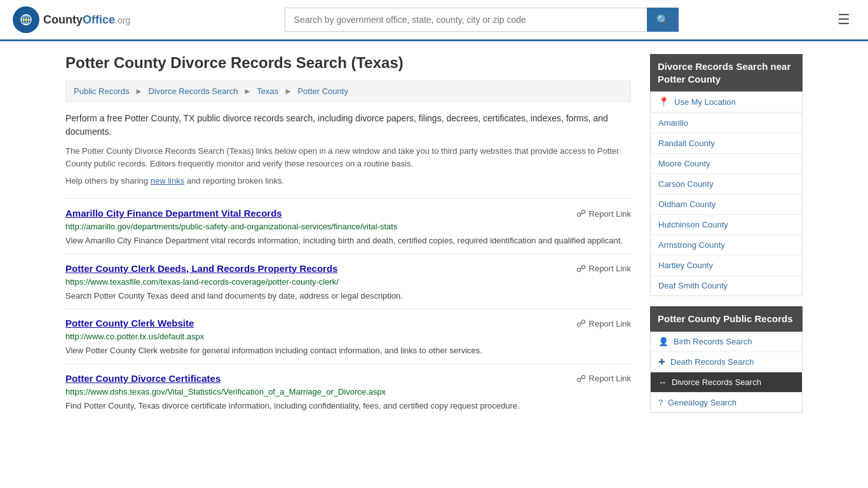 The width and height of the screenshot is (868, 488). What do you see at coordinates (693, 225) in the screenshot?
I see `nearby-label-5: Hutchinson County` at bounding box center [693, 225].